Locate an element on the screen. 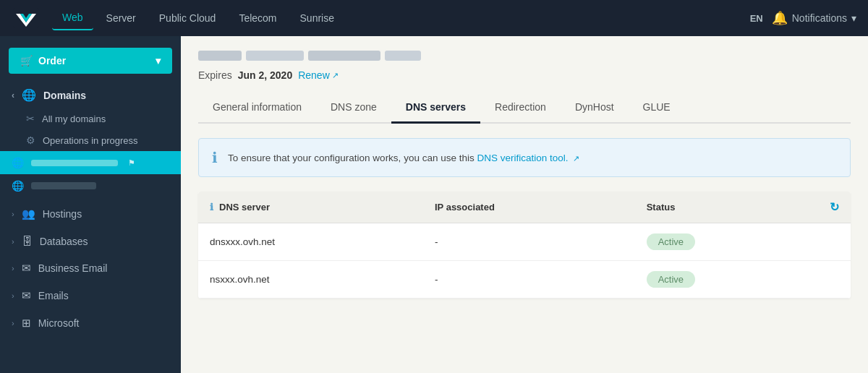 Image resolution: width=868 pixels, height=373 pixels. top-navigation: Web Server Public Cloud Telecom Sunrise … is located at coordinates (434, 18).